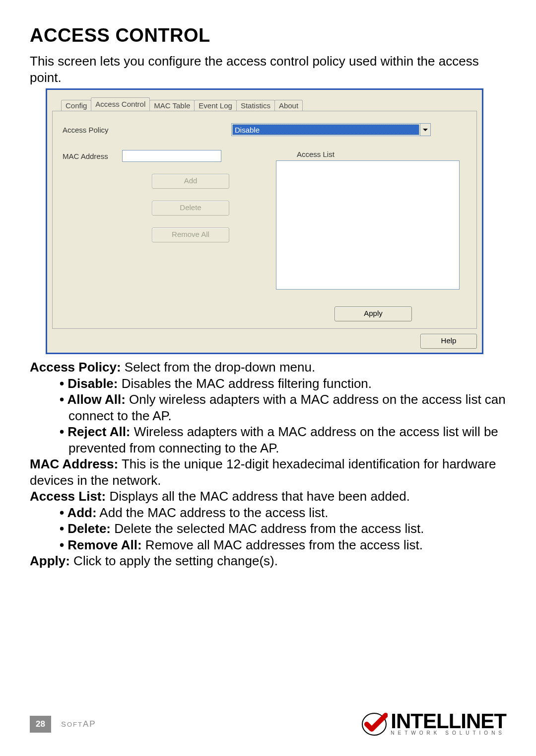 The width and height of the screenshot is (536, 756). Describe the element at coordinates (425, 130) in the screenshot. I see `chevron-down-icon` at that location.